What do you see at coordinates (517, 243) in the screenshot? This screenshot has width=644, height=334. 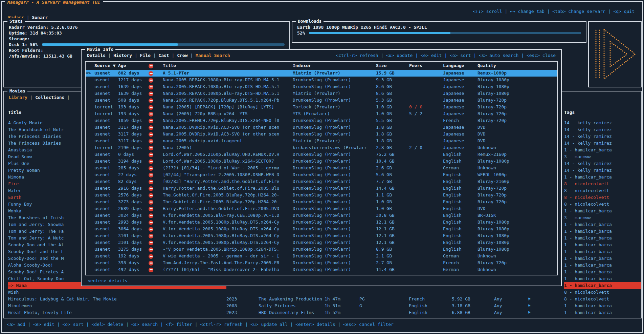 I see `quality-cell: Bluray-1080p` at bounding box center [517, 243].